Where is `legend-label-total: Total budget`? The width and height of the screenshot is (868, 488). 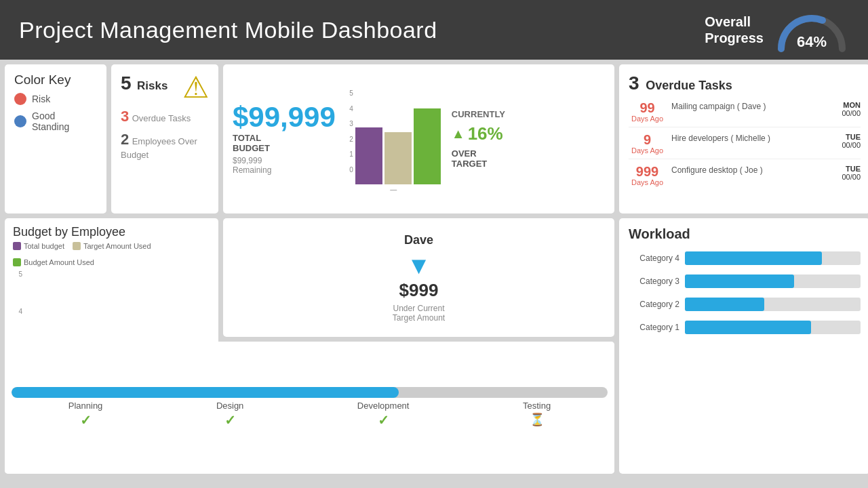 legend-label-total: Total budget is located at coordinates (44, 246).